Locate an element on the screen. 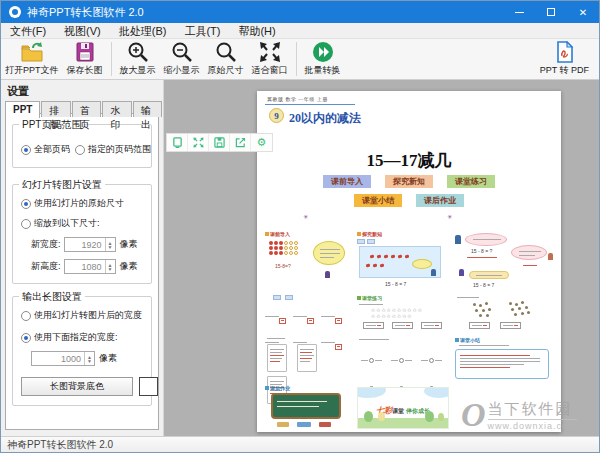  group-slide-settings-title: 幻灯片转图片设置 is located at coordinates (62, 185).